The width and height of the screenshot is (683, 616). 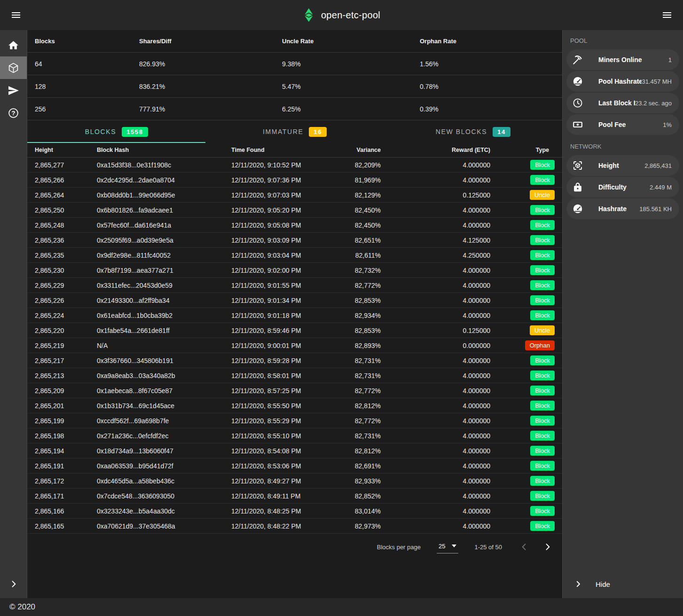 I want to click on blocks-col-header-2: Time Found, so click(x=291, y=150).